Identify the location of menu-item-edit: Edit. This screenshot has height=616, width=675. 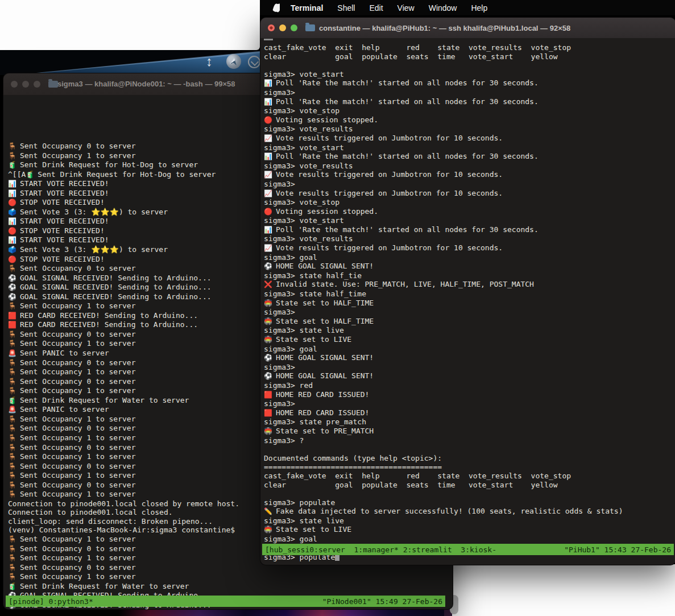
(376, 8).